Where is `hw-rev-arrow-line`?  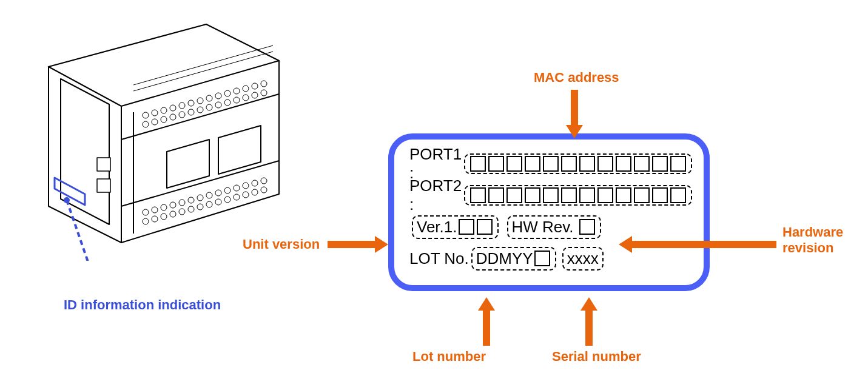 hw-rev-arrow-line is located at coordinates (704, 244).